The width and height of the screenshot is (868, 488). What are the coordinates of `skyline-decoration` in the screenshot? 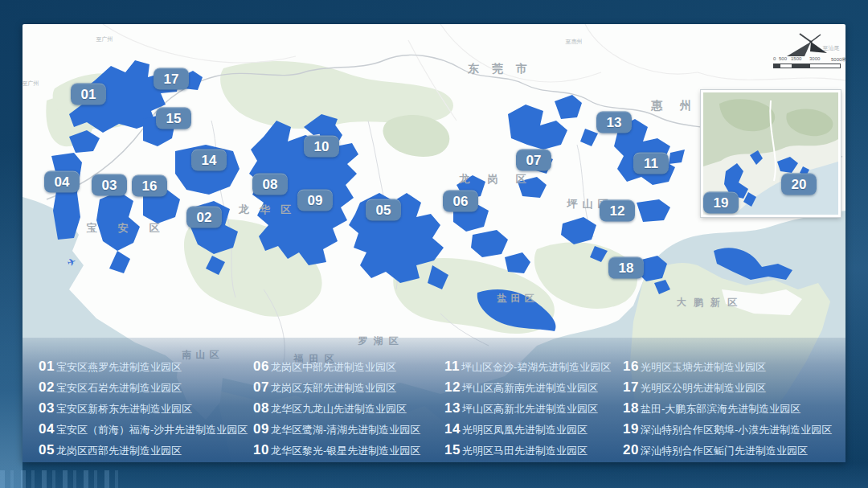 It's located at (60, 479).